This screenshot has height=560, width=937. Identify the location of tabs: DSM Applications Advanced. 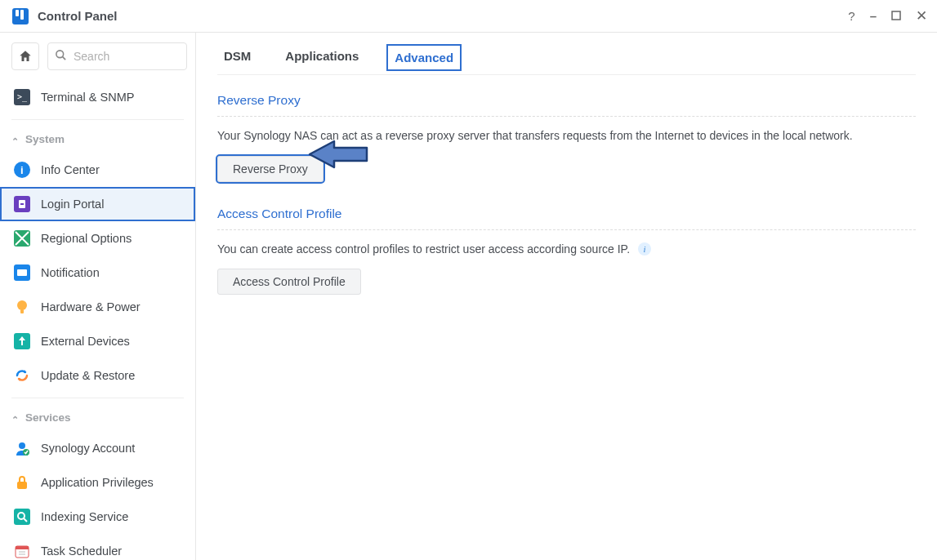
(567, 54).